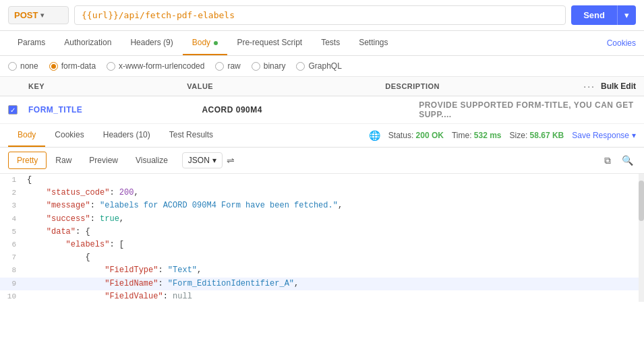 Image resolution: width=644 pixels, height=351 pixels. Describe the element at coordinates (322, 15) in the screenshot. I see `top-bar: POST ▾ Send ▾` at that location.